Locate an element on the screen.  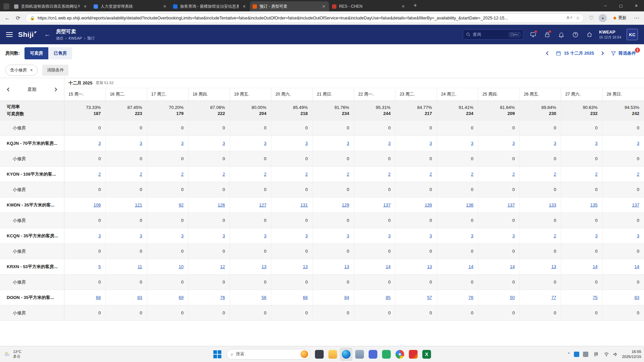
availability-link: 92 is located at coordinates (181, 205).